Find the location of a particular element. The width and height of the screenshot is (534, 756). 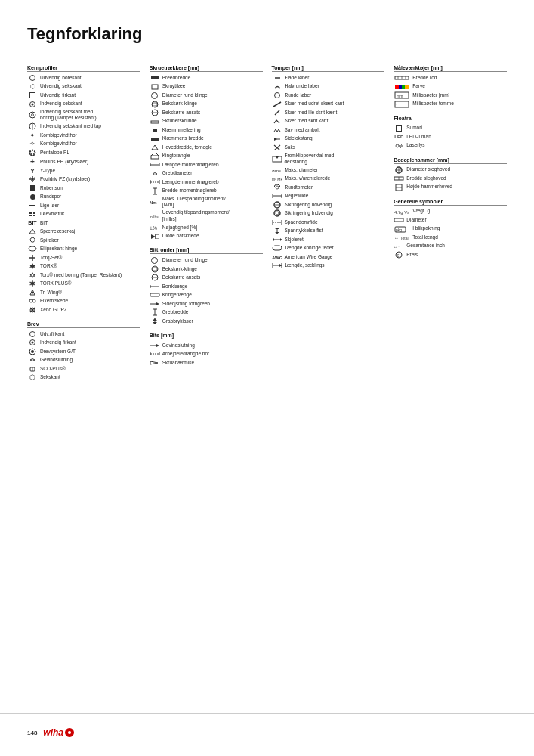

list-item: Neglewilde is located at coordinates (329, 196).